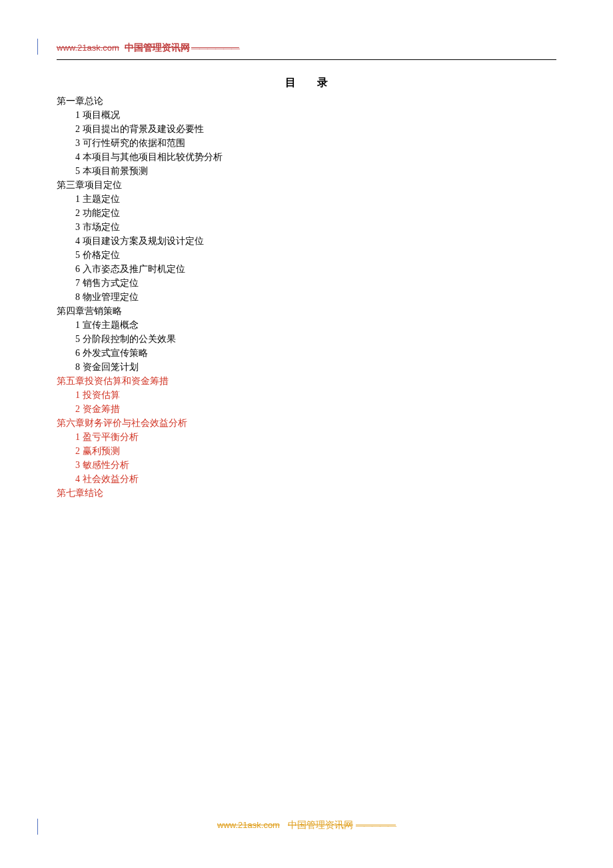 The height and width of the screenshot is (868, 613). I want to click on toc-subitem: 4 本项目与其他项目相比较优势分析, so click(306, 157).